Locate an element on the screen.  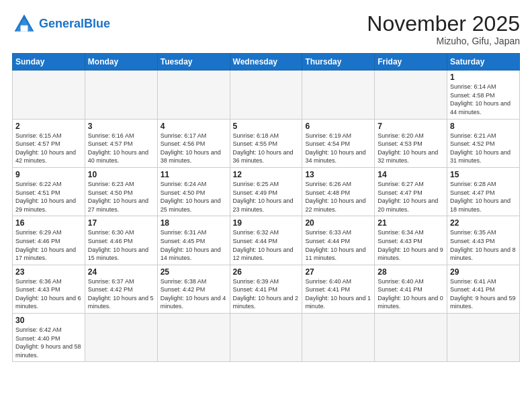
day-info: Sunrise: 6:25 AM Sunset: 4:49 PM Dayligh… is located at coordinates (266, 197).